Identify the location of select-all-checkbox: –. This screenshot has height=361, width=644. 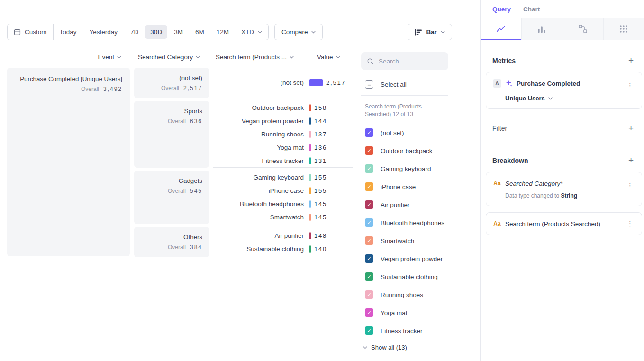
(369, 84).